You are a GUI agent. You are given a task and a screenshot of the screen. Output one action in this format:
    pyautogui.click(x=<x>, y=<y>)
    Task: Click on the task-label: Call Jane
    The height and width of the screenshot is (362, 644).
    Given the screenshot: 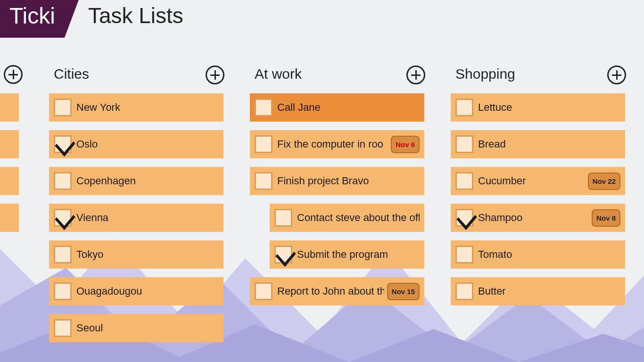 What is the action you would take?
    pyautogui.click(x=348, y=107)
    